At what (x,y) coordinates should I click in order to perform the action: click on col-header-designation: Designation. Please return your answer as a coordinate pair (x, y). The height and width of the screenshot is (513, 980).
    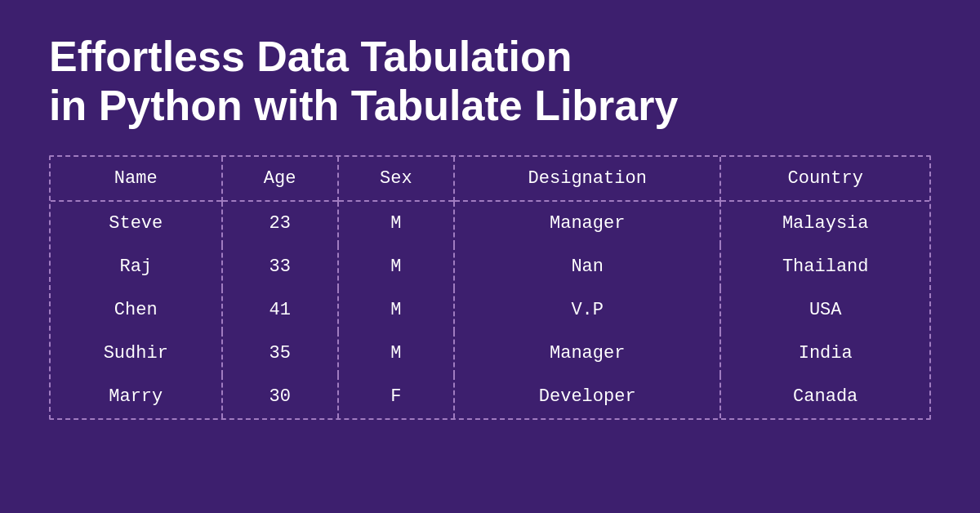
    Looking at the image, I should click on (587, 179).